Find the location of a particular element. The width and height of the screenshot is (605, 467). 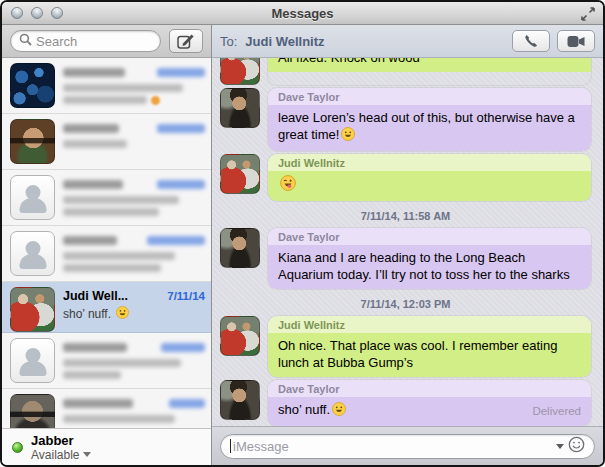

availability-label: Available is located at coordinates (55, 455).